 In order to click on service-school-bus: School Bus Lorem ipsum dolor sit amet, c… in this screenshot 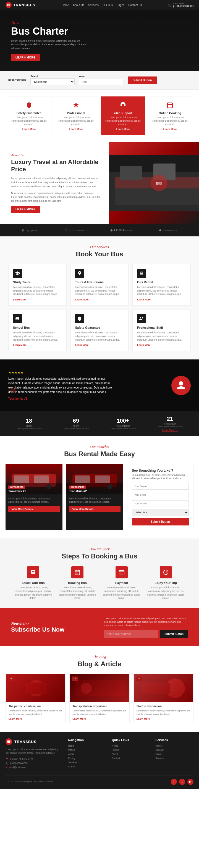, I will do `click(38, 330)`.